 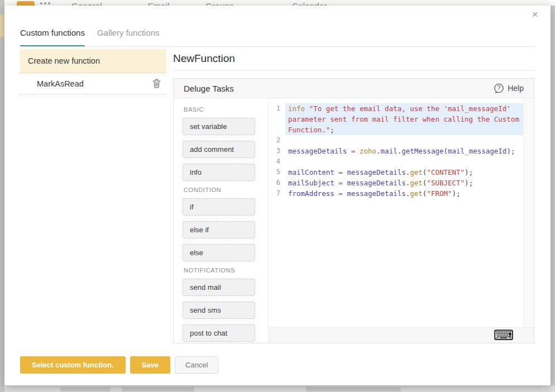 I want to click on code-text: mailContent = messageDetails.get("CONTEN…, so click(x=404, y=172).